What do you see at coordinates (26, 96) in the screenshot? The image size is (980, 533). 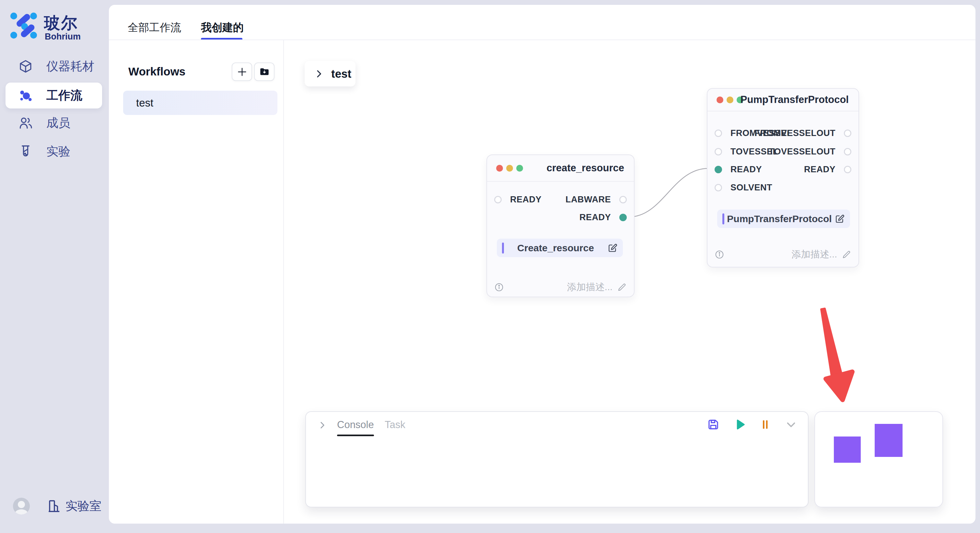 I see `workflow-people-icon` at bounding box center [26, 96].